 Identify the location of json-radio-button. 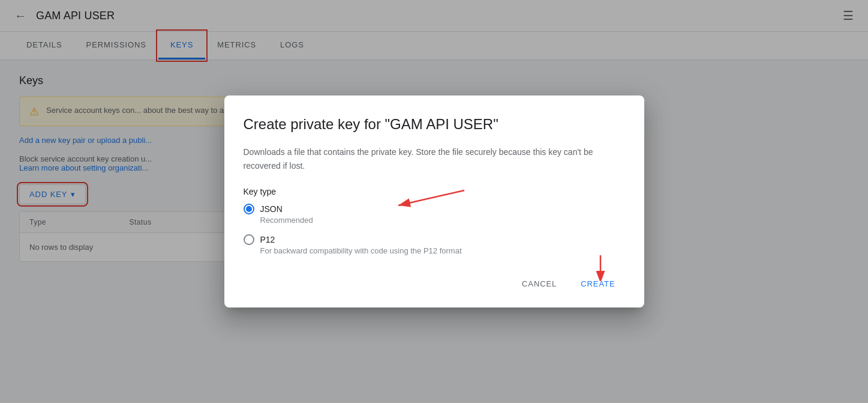
(249, 209).